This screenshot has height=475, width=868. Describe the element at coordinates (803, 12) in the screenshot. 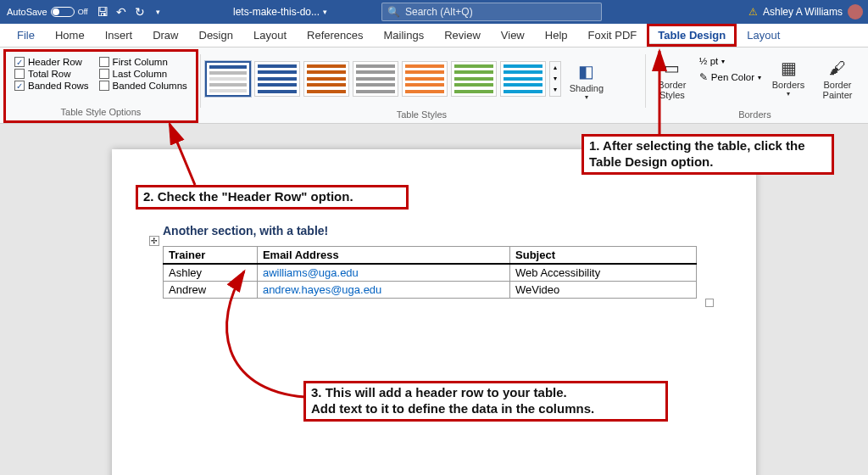

I see `user-name: Ashley A Williams` at that location.